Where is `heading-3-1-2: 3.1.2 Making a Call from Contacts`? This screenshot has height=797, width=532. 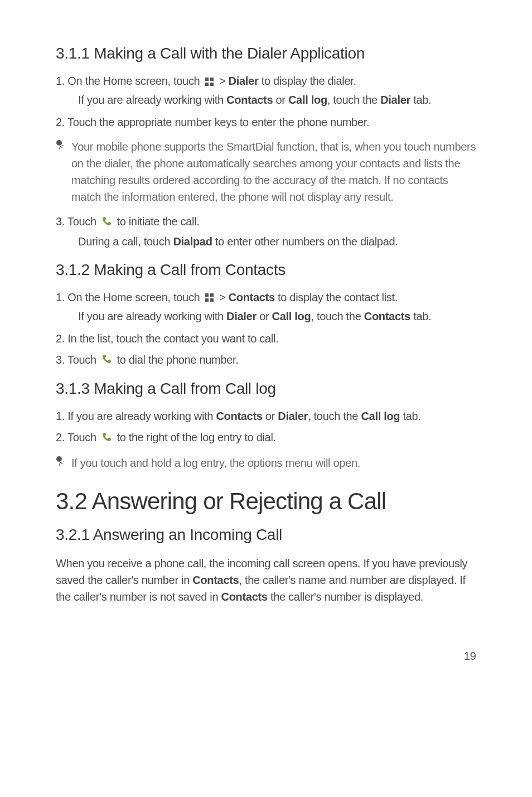 heading-3-1-2: 3.1.2 Making a Call from Contacts is located at coordinates (266, 270).